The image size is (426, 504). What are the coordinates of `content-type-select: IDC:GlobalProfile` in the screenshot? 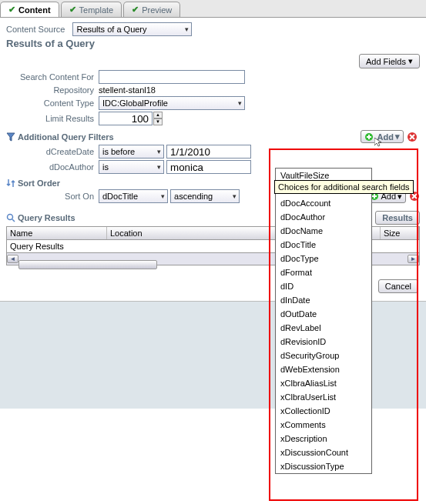 It's located at (172, 103).